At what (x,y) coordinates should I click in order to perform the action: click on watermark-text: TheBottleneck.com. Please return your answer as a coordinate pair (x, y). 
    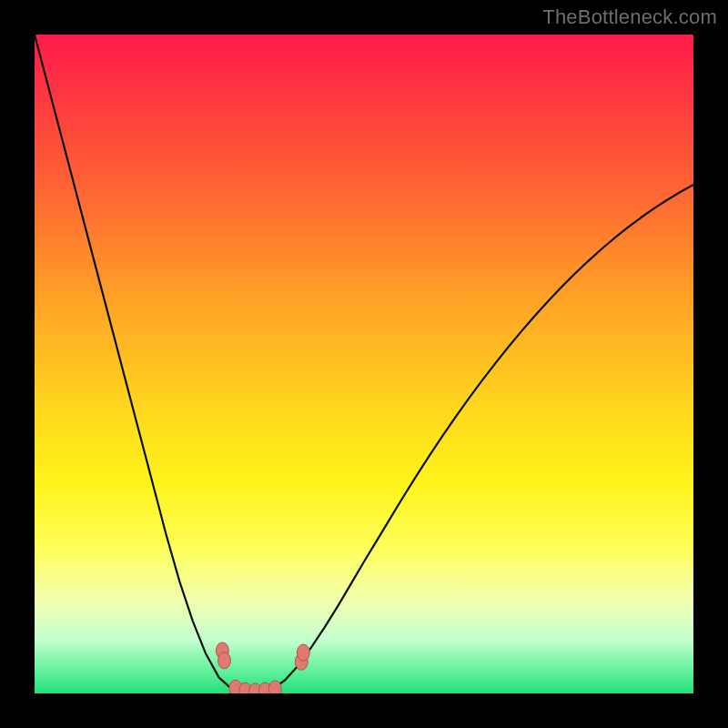
    Looking at the image, I should click on (630, 17).